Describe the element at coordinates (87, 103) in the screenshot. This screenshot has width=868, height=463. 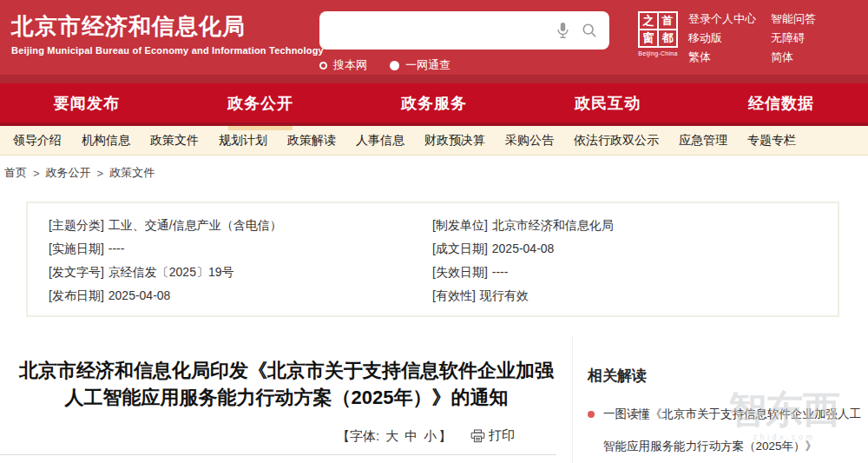
I see `nav-item-news: 要闻发布` at that location.